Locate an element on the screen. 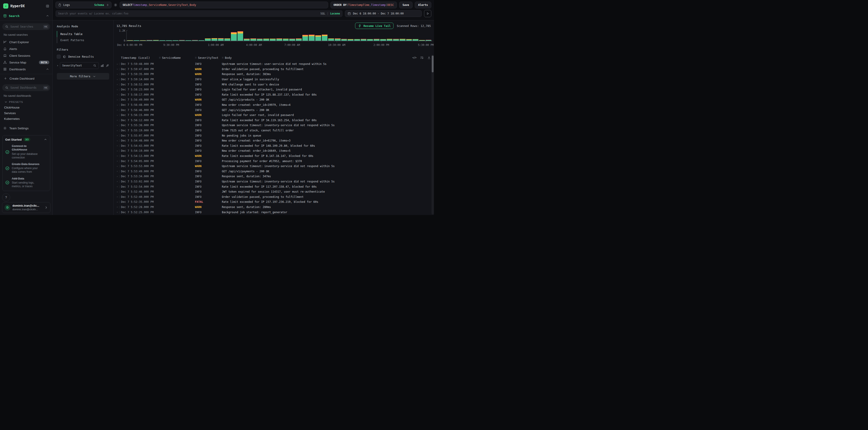  sidebar-item-alerts: Alerts is located at coordinates (26, 49).